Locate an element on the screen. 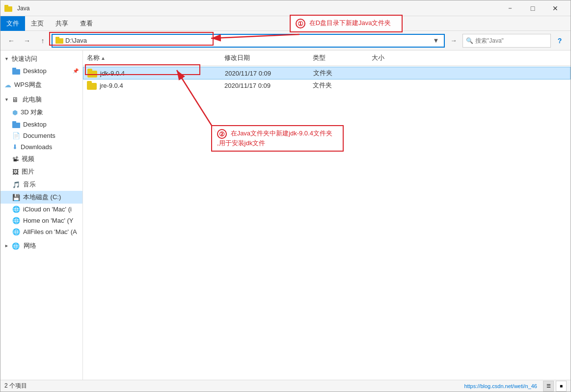  window-title: Java is located at coordinates (257, 8).